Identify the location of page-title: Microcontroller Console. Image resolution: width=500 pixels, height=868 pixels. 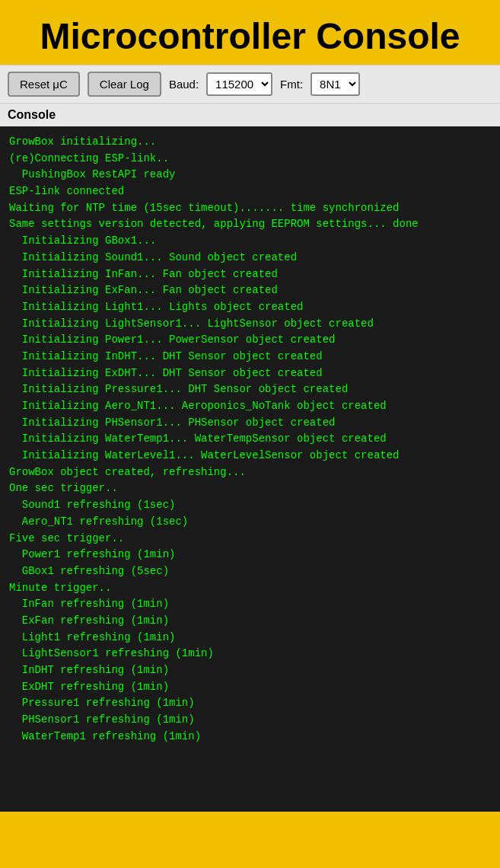
(250, 37).